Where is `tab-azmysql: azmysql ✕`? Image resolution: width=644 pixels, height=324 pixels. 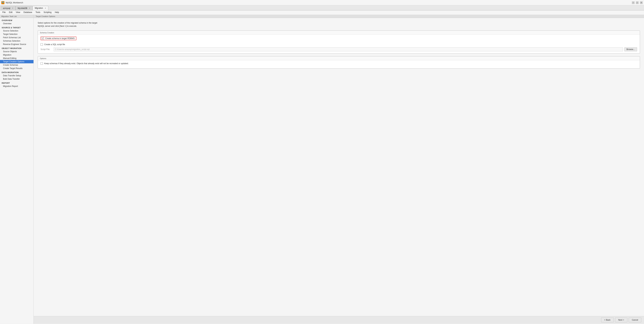
tab-azmysql: azmysql ✕ is located at coordinates (8, 8).